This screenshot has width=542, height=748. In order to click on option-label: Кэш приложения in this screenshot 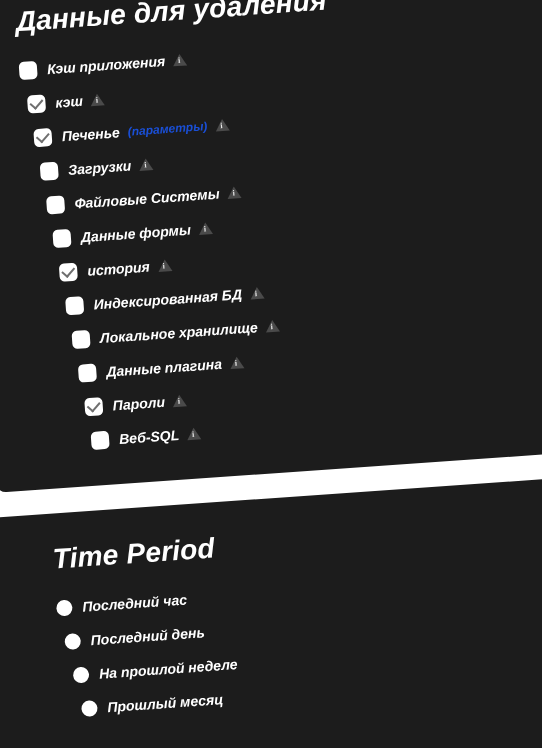, I will do `click(106, 65)`.